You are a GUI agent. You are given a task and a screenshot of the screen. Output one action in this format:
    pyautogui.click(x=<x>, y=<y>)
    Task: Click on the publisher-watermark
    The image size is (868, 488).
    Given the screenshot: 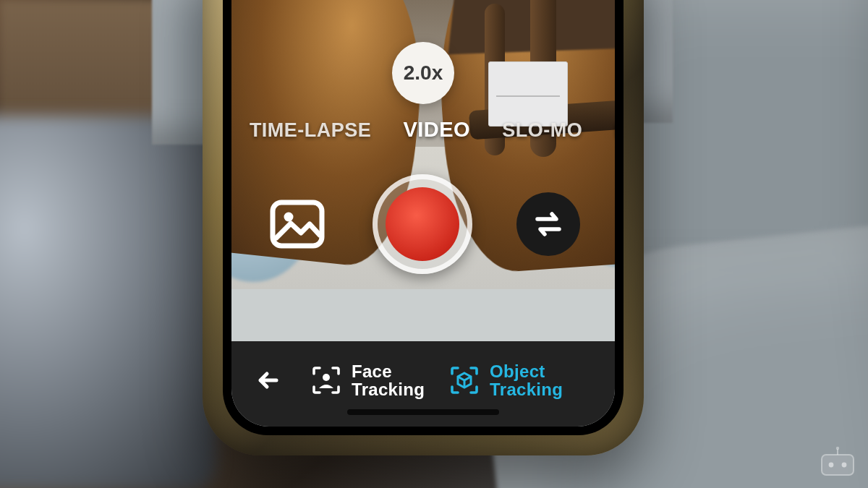 What is the action you would take?
    pyautogui.click(x=838, y=462)
    